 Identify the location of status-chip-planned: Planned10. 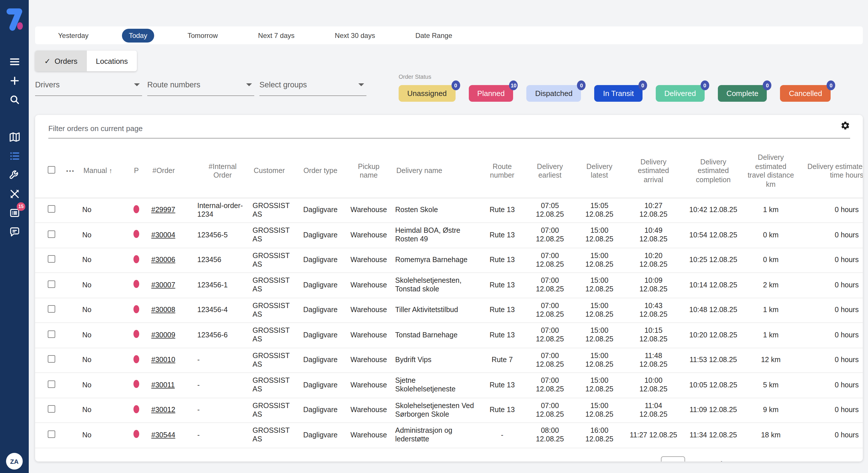
(491, 94).